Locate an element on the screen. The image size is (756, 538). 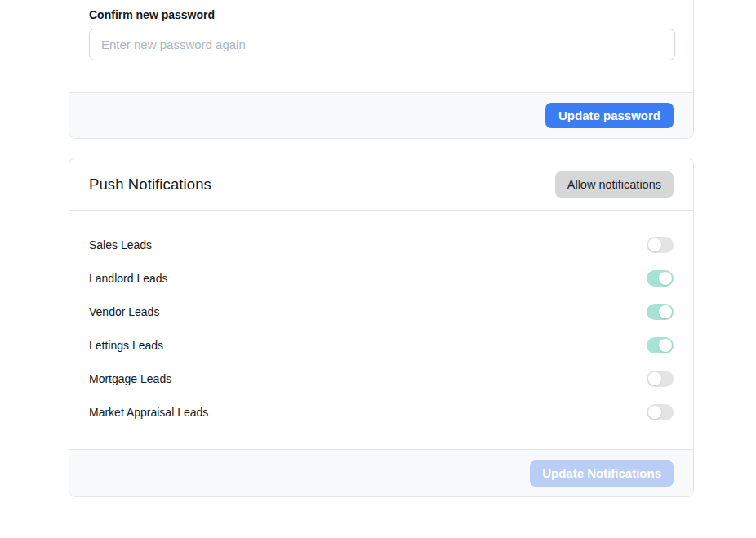
toggle-label: Lettings Leads is located at coordinates (126, 345).